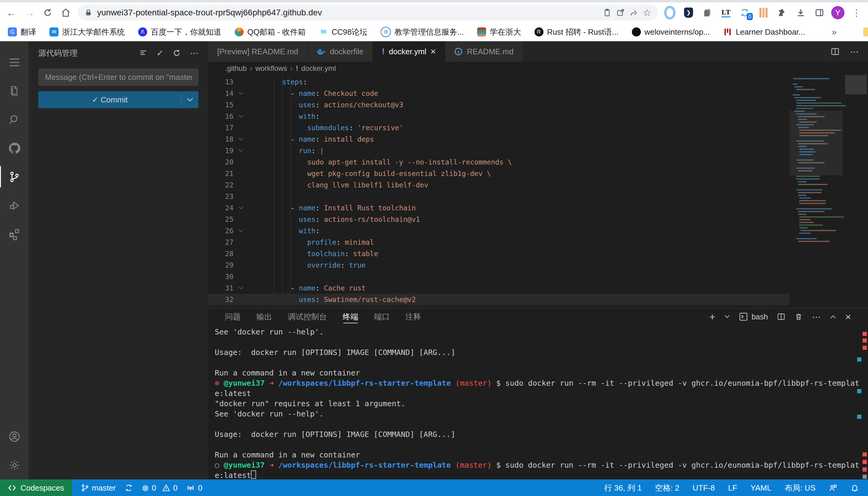  What do you see at coordinates (866, 32) in the screenshot?
I see `other-bookmarks: 其他书签` at bounding box center [866, 32].